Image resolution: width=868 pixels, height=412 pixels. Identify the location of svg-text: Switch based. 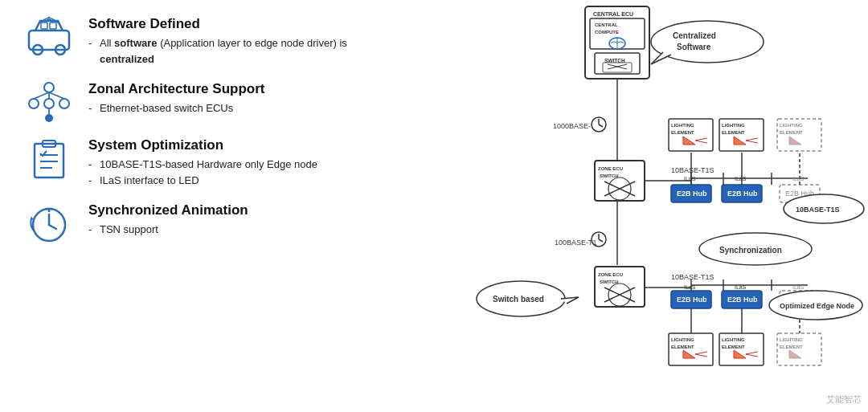
(518, 299).